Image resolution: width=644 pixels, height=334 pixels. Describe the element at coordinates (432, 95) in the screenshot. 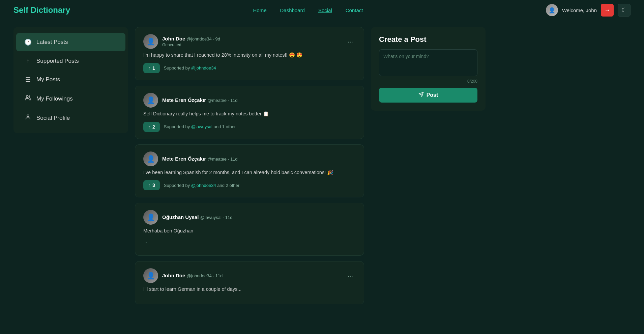

I see `post-button-label: Post` at that location.